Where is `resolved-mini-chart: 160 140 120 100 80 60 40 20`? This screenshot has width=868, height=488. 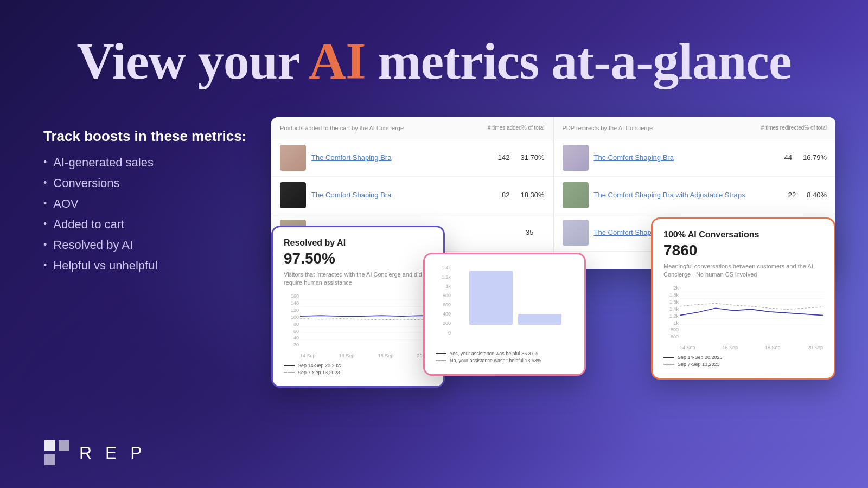
resolved-mini-chart: 160 140 120 100 80 60 40 20 is located at coordinates (358, 326).